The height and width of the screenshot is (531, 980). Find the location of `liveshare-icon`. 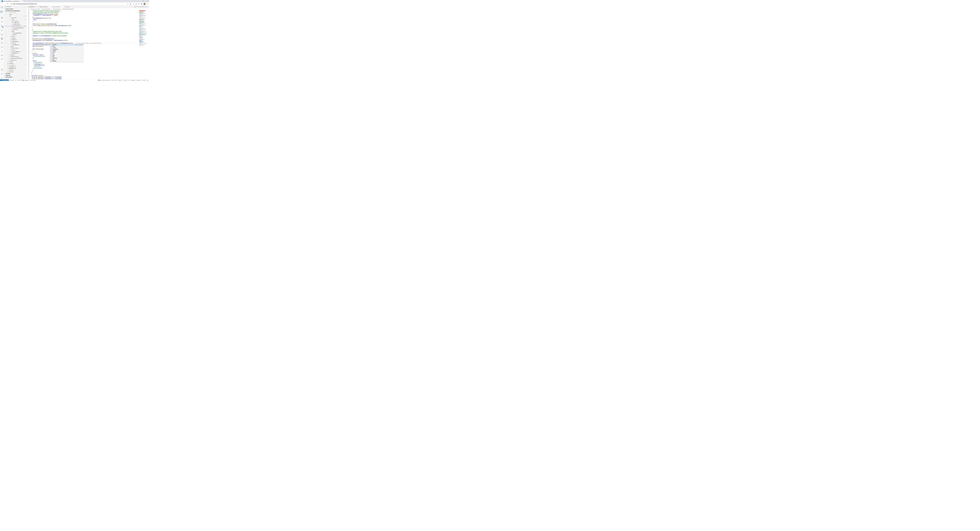

liveshare-icon is located at coordinates (2, 51).